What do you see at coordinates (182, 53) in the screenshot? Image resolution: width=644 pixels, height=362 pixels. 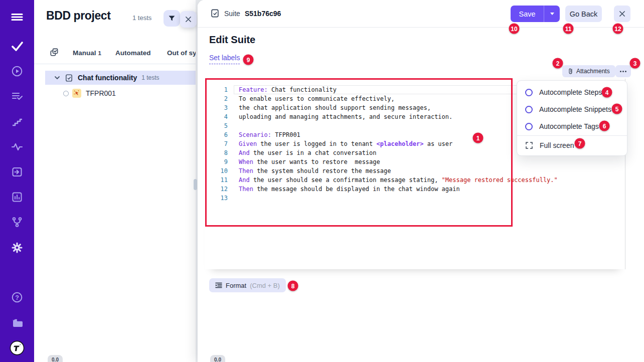 I see `tab-out-of-sync: Out of sy` at bounding box center [182, 53].